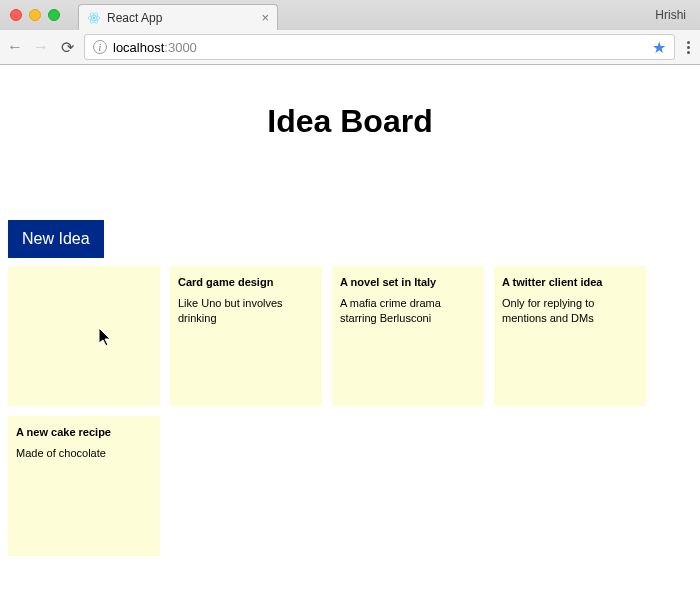 This screenshot has height=600, width=700. Describe the element at coordinates (408, 336) in the screenshot. I see `idea-tile: A novel set in Italy A mafia crime drama…` at that location.